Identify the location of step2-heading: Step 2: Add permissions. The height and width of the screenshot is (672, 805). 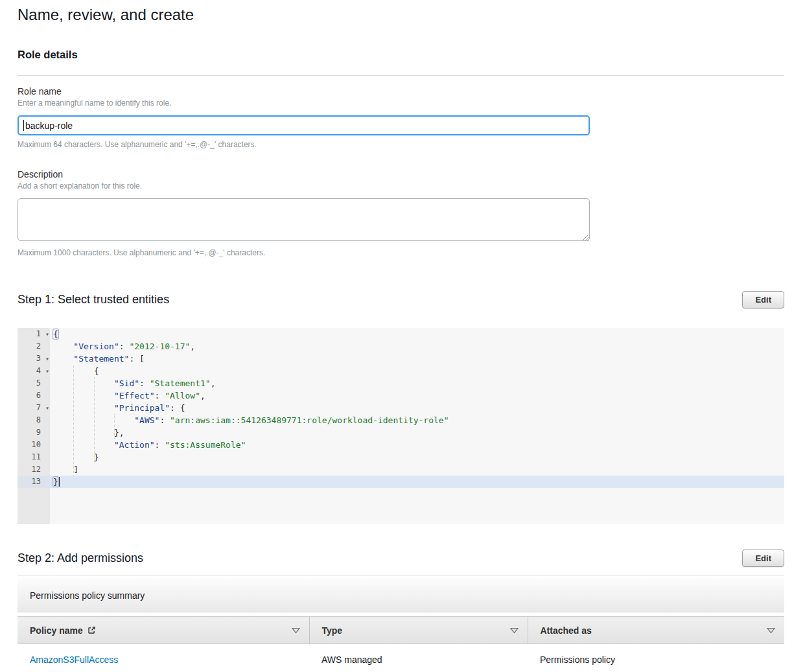
(80, 559).